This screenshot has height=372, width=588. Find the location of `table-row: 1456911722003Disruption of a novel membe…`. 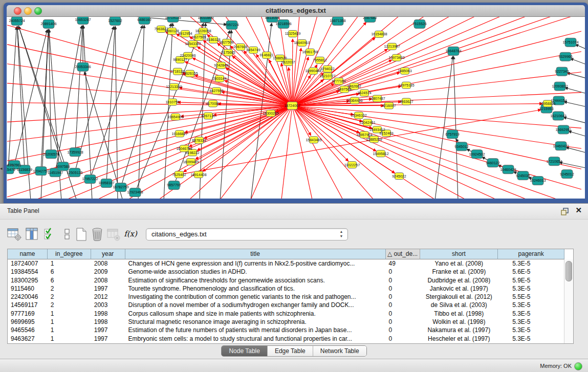

table-row: 1456911722003Disruption of a novel membe… is located at coordinates (286, 305).